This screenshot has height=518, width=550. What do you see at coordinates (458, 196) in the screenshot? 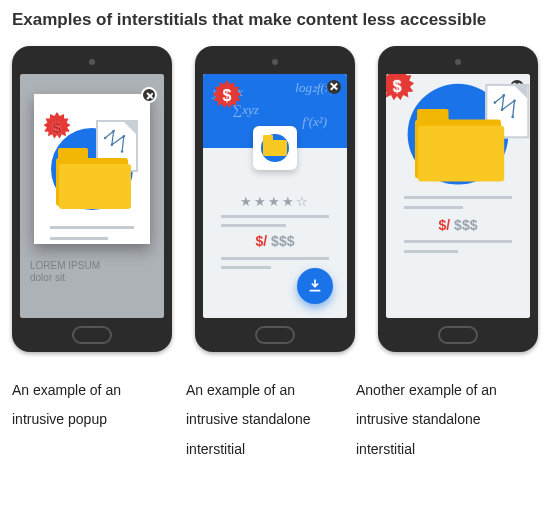
I see `standalone-interstitial: $ $/ $$$` at bounding box center [458, 196].